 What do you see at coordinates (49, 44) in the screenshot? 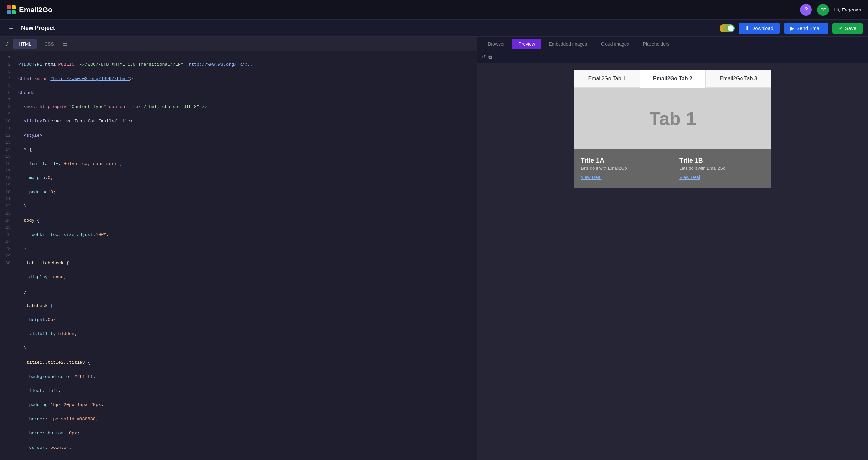
I see `tab-css: CSS` at bounding box center [49, 44].